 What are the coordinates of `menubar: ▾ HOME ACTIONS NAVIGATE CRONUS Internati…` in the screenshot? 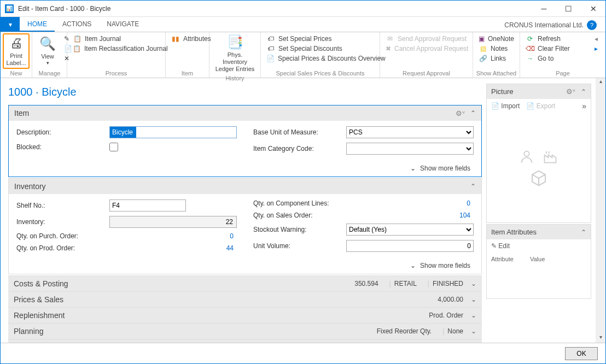 It's located at (303, 25).